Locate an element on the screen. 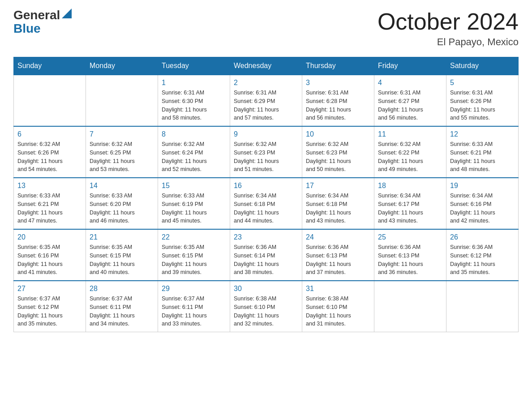 Image resolution: width=532 pixels, height=411 pixels. day-info: Sunrise: 6:37 AM Sunset: 6:12 PM Dayligh… is located at coordinates (50, 312).